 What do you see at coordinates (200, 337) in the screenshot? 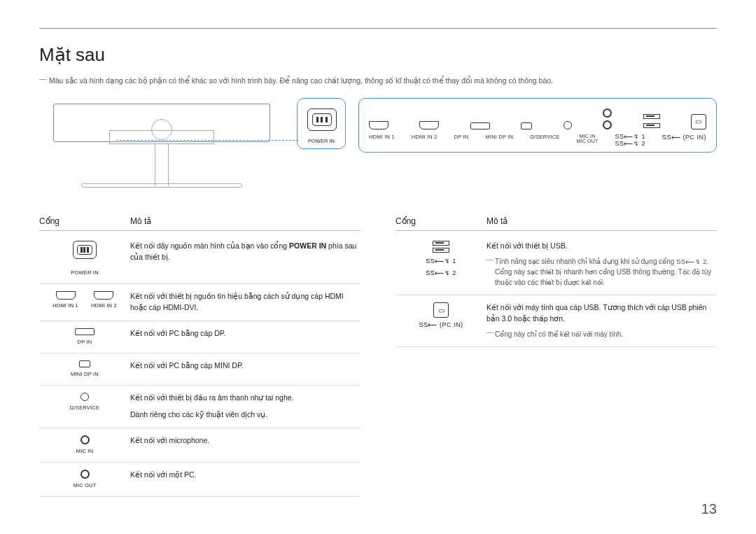
I see `table-row: DP IN Kết nối với PC bằng cáp DP.` at bounding box center [200, 337].